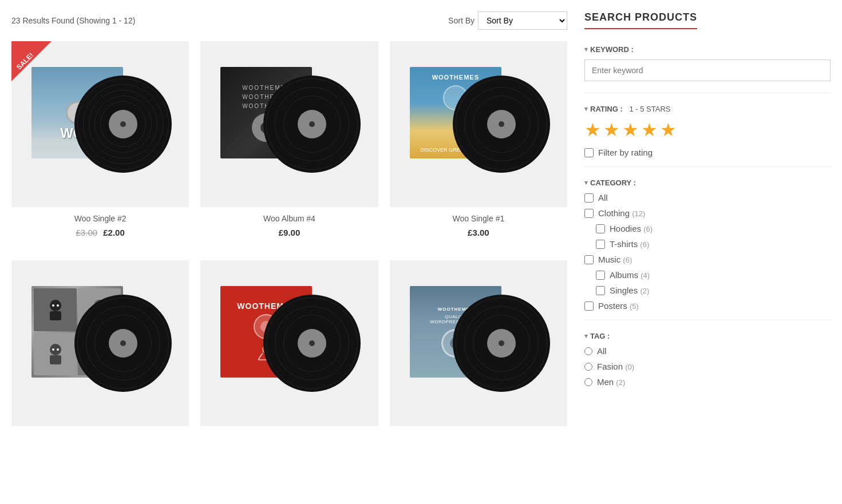 This screenshot has height=504, width=842. I want to click on category-label-albums: Albums (4), so click(630, 275).